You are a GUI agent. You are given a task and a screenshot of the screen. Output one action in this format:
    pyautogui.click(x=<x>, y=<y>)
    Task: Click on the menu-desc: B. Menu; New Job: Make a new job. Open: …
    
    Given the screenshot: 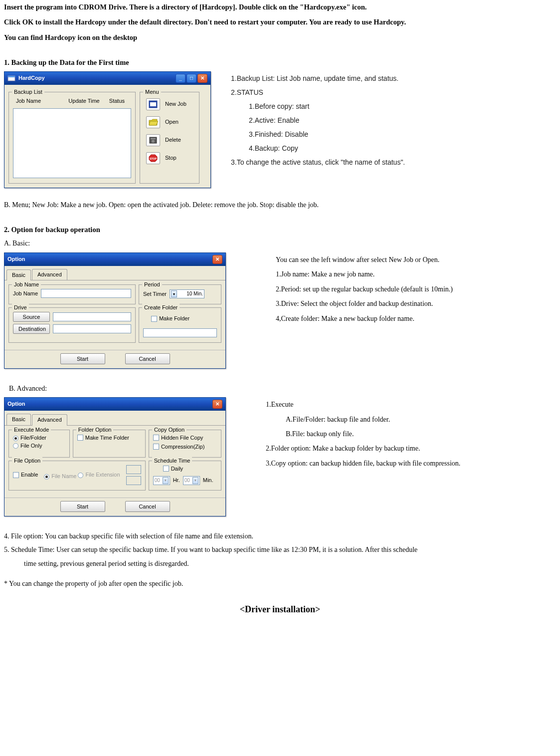 What is the action you would take?
    pyautogui.click(x=280, y=205)
    